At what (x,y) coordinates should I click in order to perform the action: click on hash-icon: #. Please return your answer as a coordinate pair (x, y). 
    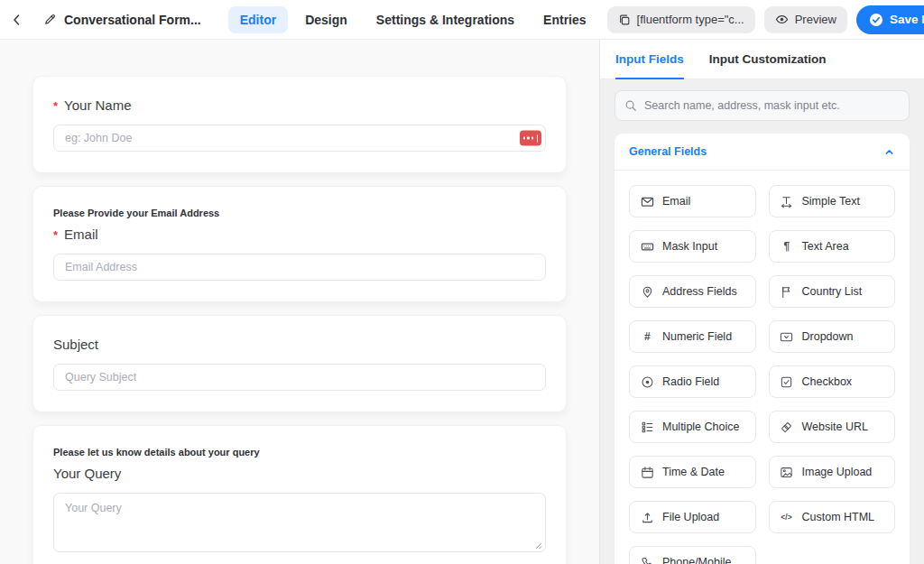
    Looking at the image, I should click on (647, 337).